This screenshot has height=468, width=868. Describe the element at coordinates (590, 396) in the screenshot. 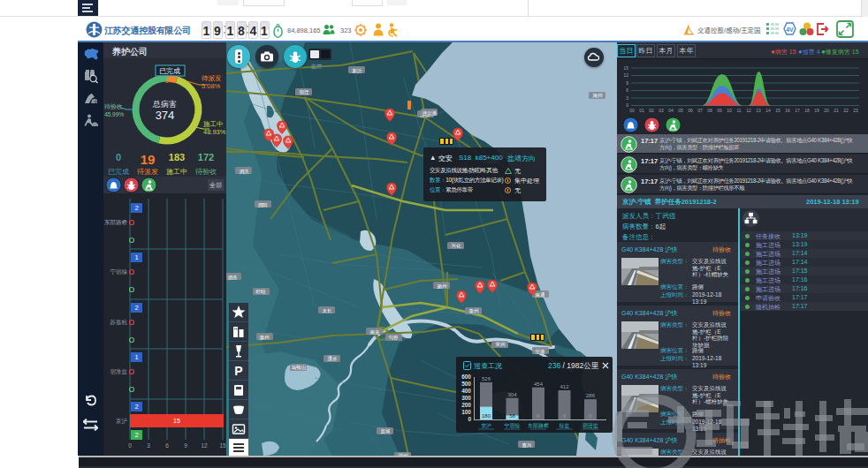

I see `svg-text: 286` at that location.